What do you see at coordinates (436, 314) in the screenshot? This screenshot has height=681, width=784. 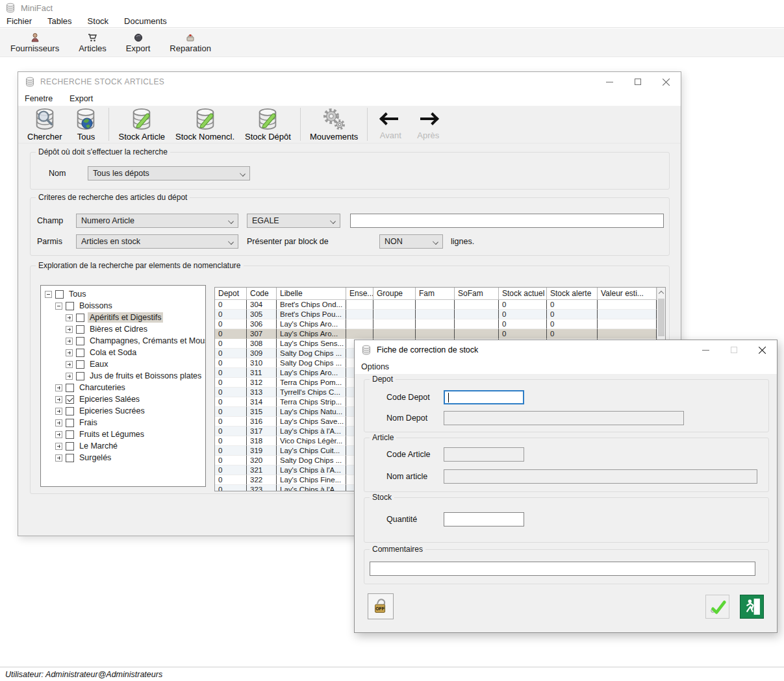 I see `table-row-305: 0305Bret's Chips Pou...00` at bounding box center [436, 314].